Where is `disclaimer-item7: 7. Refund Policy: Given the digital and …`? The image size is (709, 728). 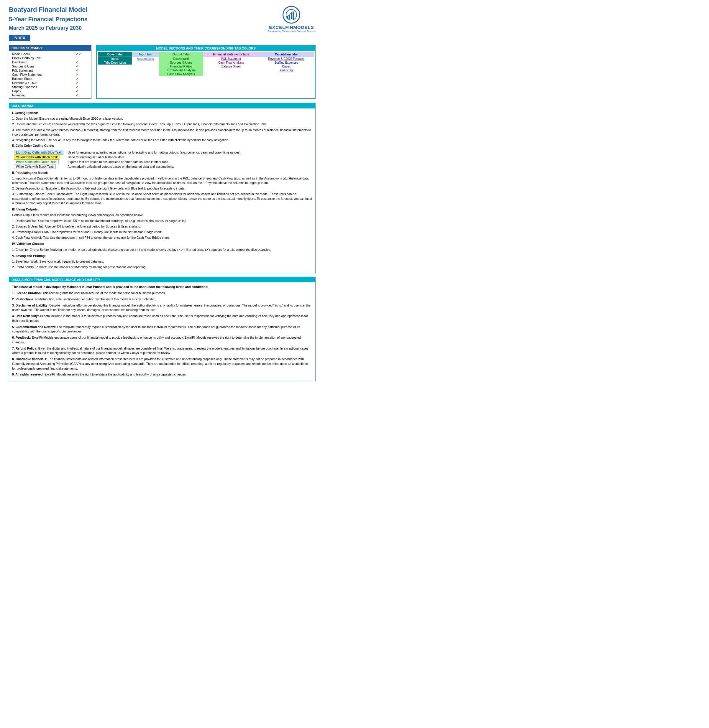 disclaimer-item7: 7. Refund Policy: Given the digital and … is located at coordinates (162, 351).